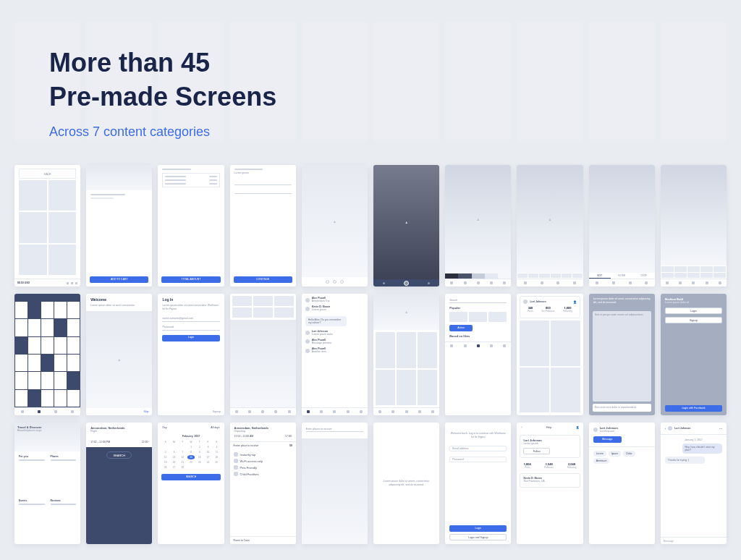 The height and width of the screenshot is (560, 741). I want to click on month-label: February, 2017, so click(191, 436).